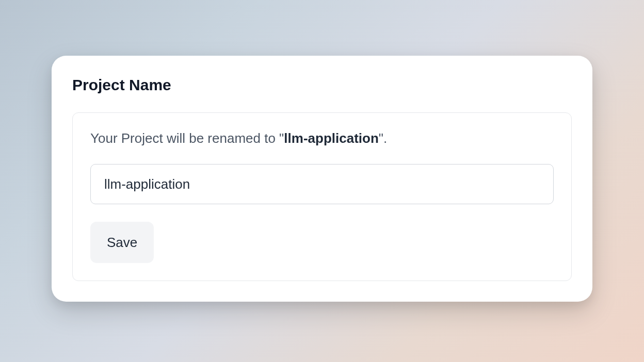 This screenshot has width=644, height=362. What do you see at coordinates (322, 138) in the screenshot?
I see `rename-preview-text: Your Project will be renamed to "llm-app…` at bounding box center [322, 138].